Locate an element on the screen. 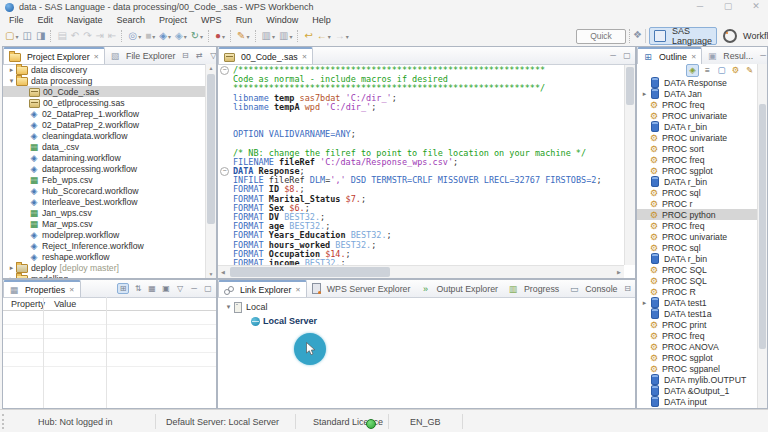 The image size is (768, 432). show-categories-icon: ▦ is located at coordinates (152, 288).